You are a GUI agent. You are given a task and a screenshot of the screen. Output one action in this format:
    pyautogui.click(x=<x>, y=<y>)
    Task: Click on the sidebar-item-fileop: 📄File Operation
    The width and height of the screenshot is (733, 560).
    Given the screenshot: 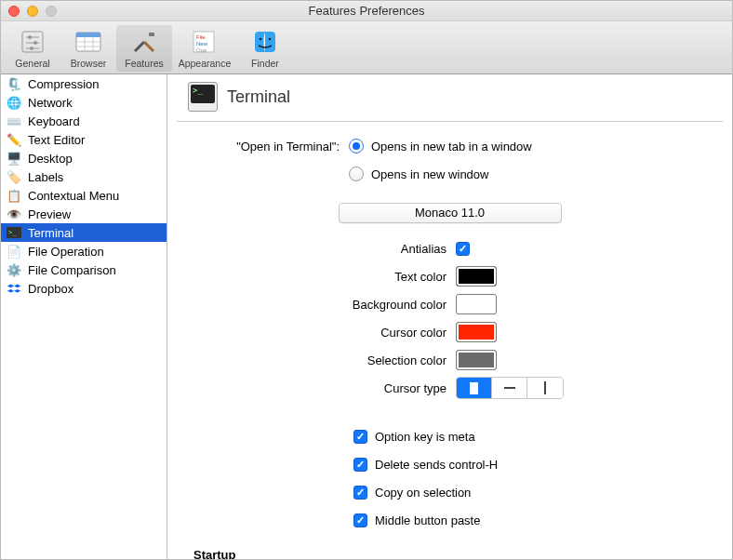 What is the action you would take?
    pyautogui.click(x=84, y=251)
    